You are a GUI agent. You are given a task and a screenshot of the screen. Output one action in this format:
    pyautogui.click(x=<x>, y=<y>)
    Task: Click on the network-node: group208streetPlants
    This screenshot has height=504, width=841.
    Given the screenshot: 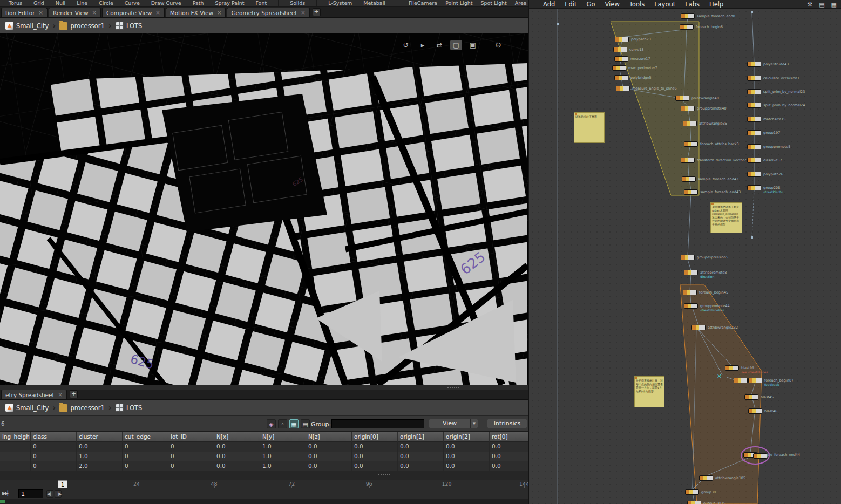 What is the action you would take?
    pyautogui.click(x=754, y=188)
    